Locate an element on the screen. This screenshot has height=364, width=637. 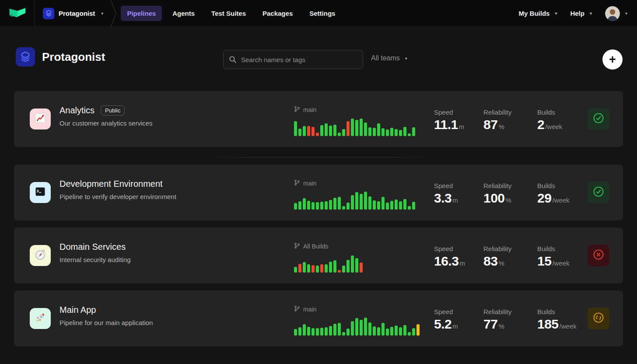
my-builds-menu: My Builds ▾ is located at coordinates (538, 13).